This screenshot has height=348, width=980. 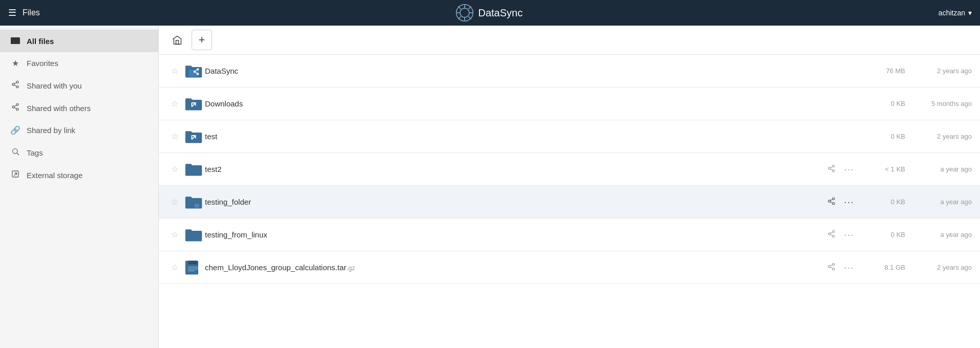 What do you see at coordinates (79, 175) in the screenshot?
I see `sidebar-item-external-storage: External storage` at bounding box center [79, 175].